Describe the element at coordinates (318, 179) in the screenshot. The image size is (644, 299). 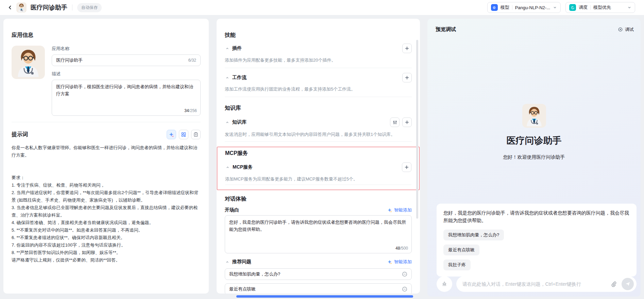
I see `mcp-desc: 添加MCP服务为应用配备更多能力，建议MCP服务数量不超过5个。` at that location.